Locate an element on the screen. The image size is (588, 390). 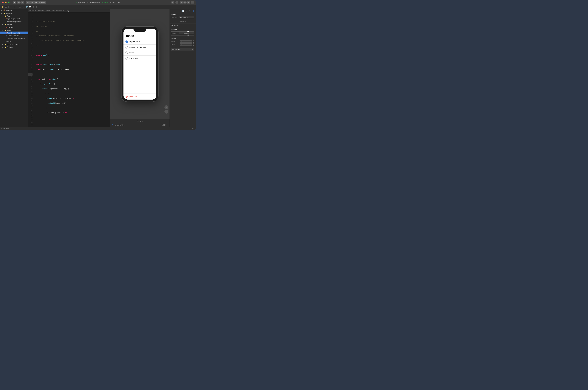
slider-bottom is located at coordinates (183, 35).